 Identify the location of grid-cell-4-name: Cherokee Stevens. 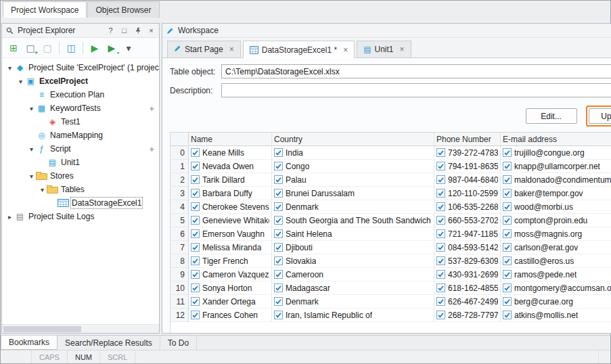
(230, 207).